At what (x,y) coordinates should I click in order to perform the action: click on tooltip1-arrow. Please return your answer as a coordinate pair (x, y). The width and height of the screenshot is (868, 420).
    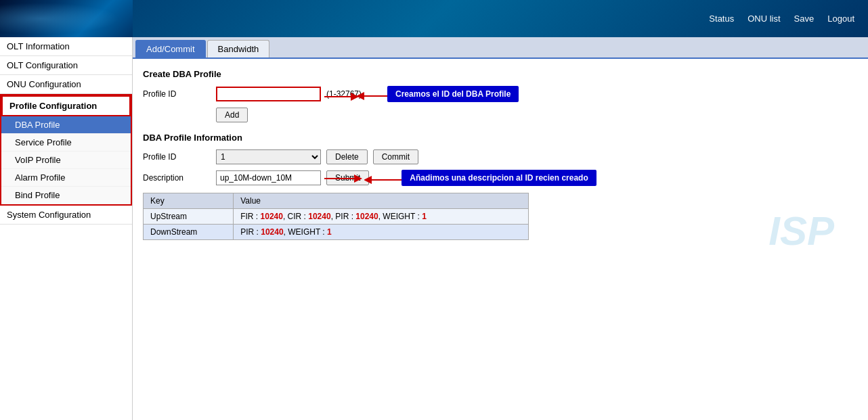
    Looking at the image, I should click on (374, 96).